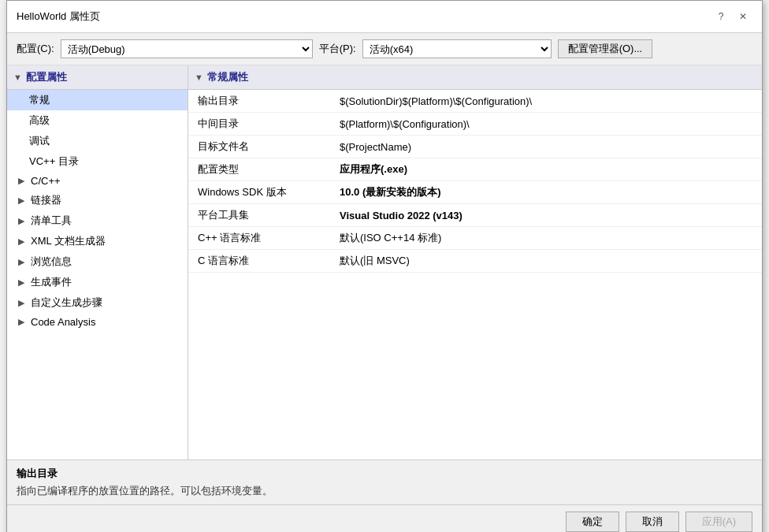 The image size is (769, 532). I want to click on nav-item-vc-dirs: VC++ 目录, so click(98, 162).